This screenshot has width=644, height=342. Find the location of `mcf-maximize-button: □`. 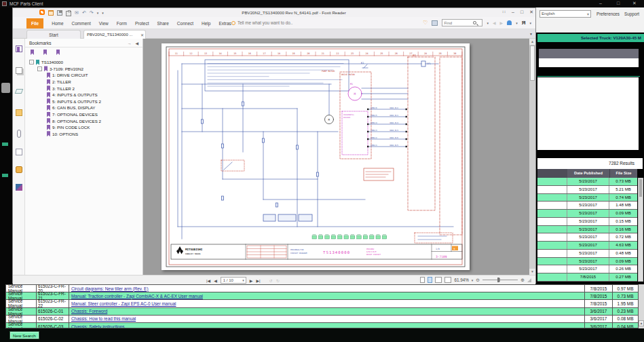

mcf-maximize-button: □ is located at coordinates (618, 3).